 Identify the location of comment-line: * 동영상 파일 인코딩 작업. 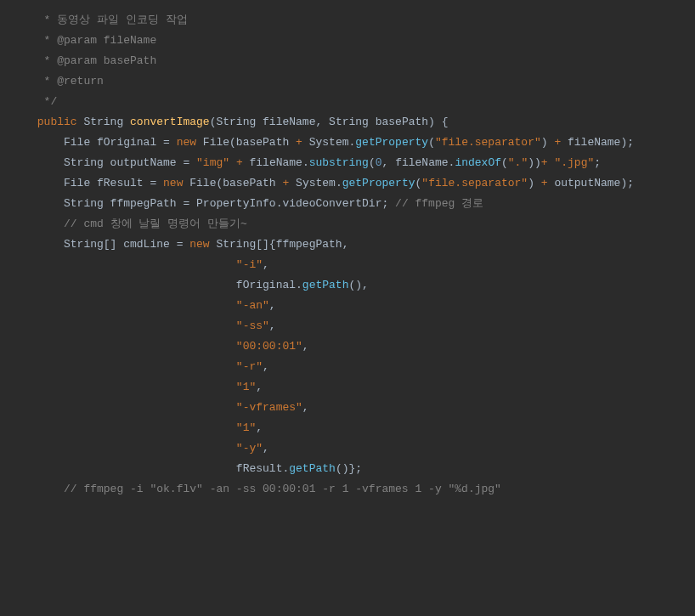
(348, 20).